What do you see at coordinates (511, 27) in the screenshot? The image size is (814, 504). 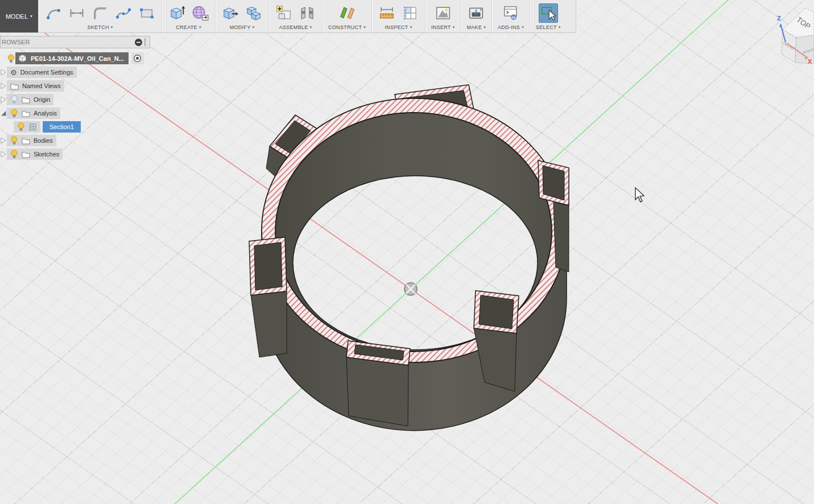 I see `toolbar-menu-addins: ADD-INS ▾` at bounding box center [511, 27].